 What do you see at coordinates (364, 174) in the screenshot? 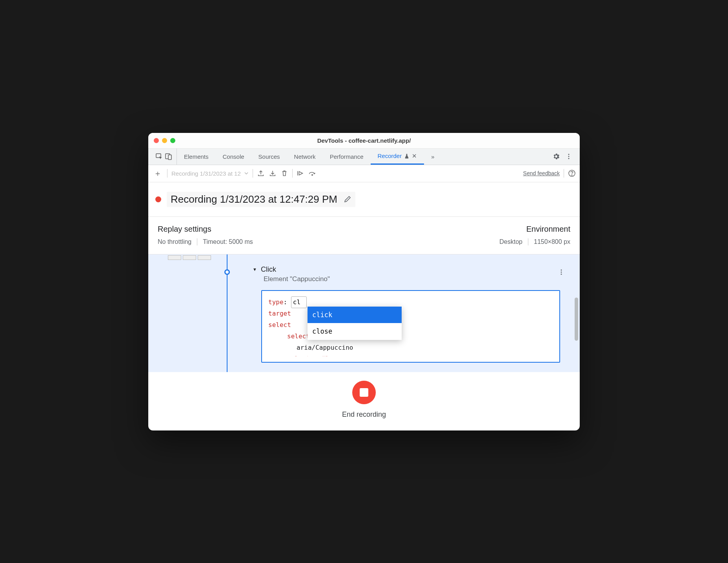
I see `recorder-toolbar: ＋ Recording 1/31/2023 at 12 Send feedbac…` at bounding box center [364, 174].